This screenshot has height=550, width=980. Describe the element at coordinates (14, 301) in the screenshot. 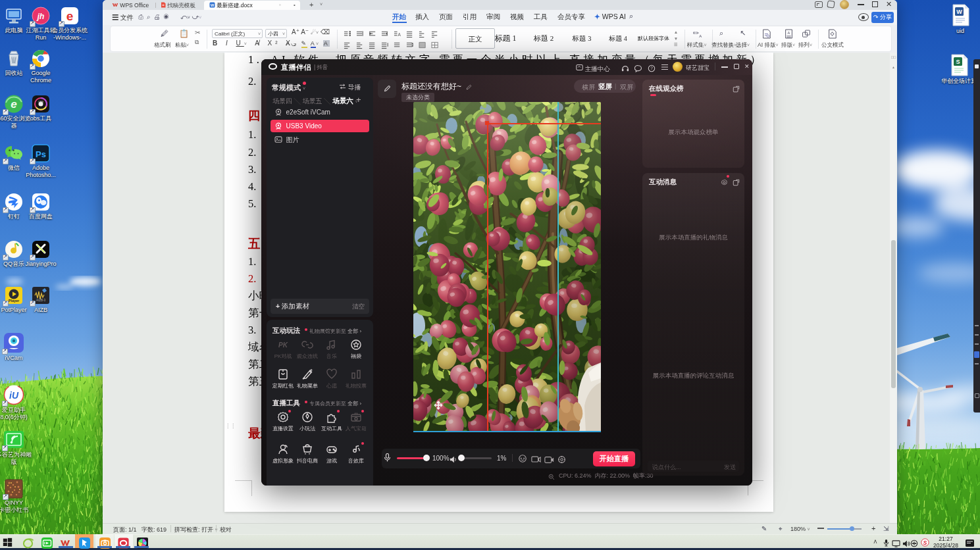

I see `svg-text: Player` at that location.